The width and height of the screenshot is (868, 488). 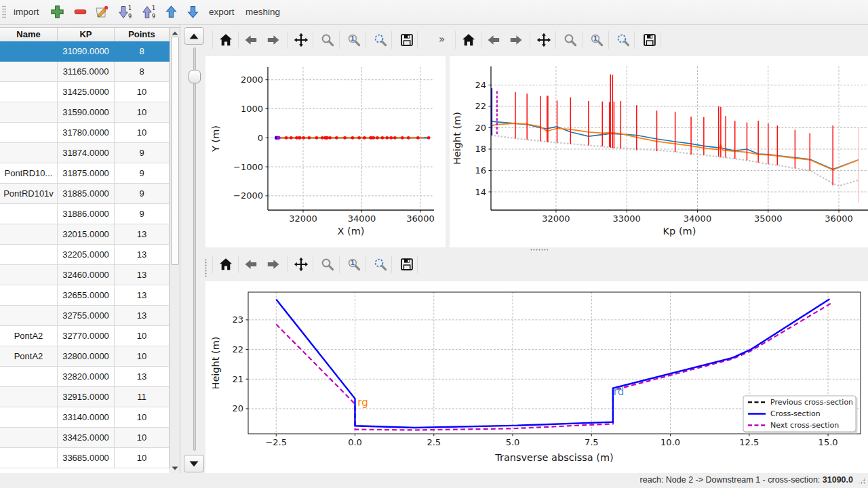 I want to click on slider-track, so click(x=195, y=249).